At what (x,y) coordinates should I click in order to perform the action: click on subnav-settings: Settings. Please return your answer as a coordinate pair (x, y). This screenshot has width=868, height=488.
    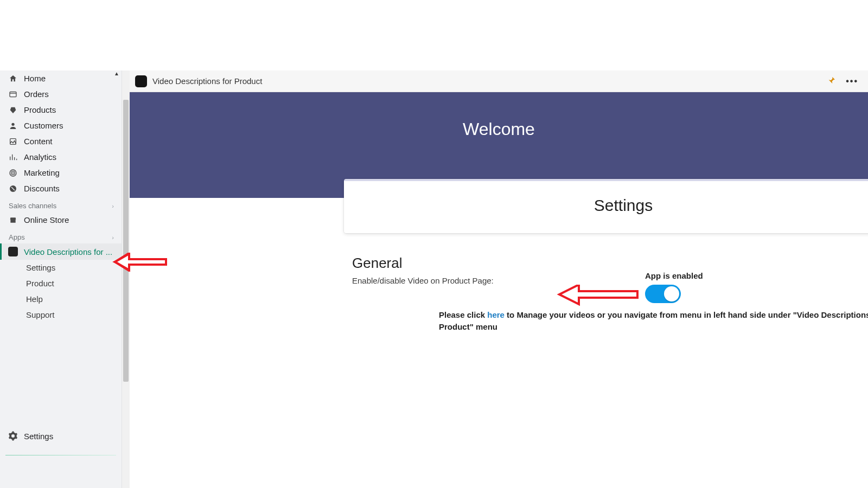
    Looking at the image, I should click on (61, 268).